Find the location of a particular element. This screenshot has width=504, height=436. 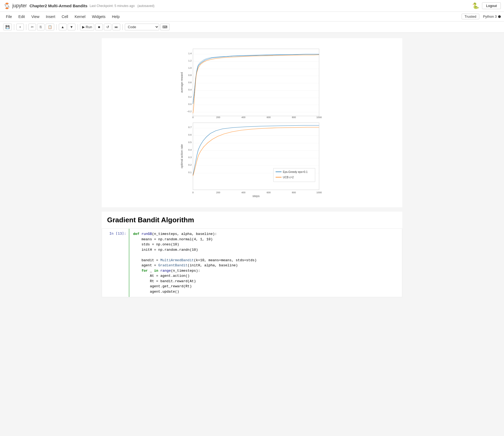

add-cell-button: + is located at coordinates (20, 27).